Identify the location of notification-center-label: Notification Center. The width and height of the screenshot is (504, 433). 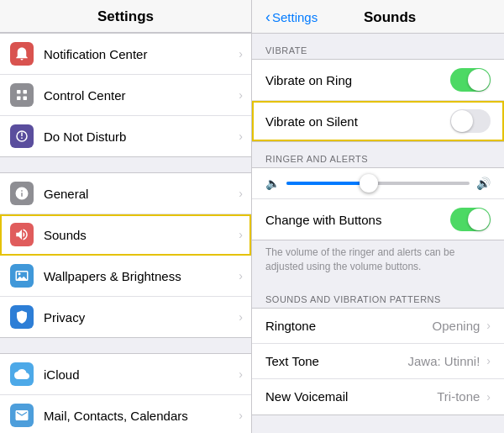
(139, 54).